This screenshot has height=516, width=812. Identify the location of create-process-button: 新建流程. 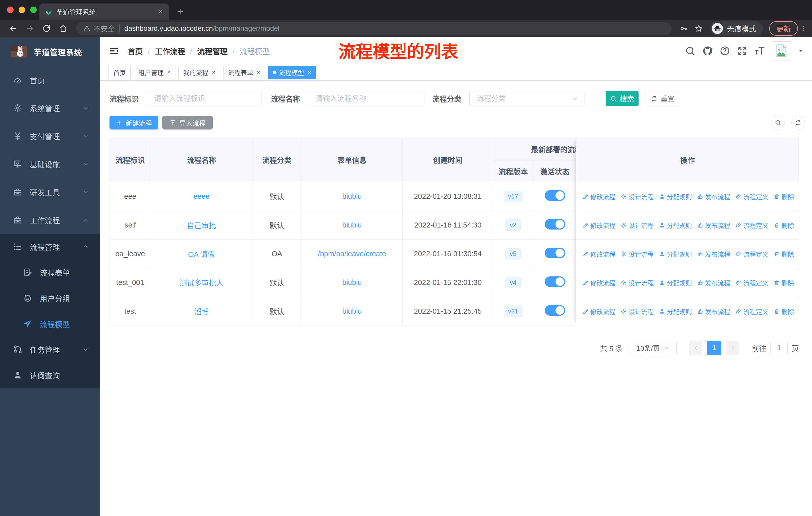
(134, 123).